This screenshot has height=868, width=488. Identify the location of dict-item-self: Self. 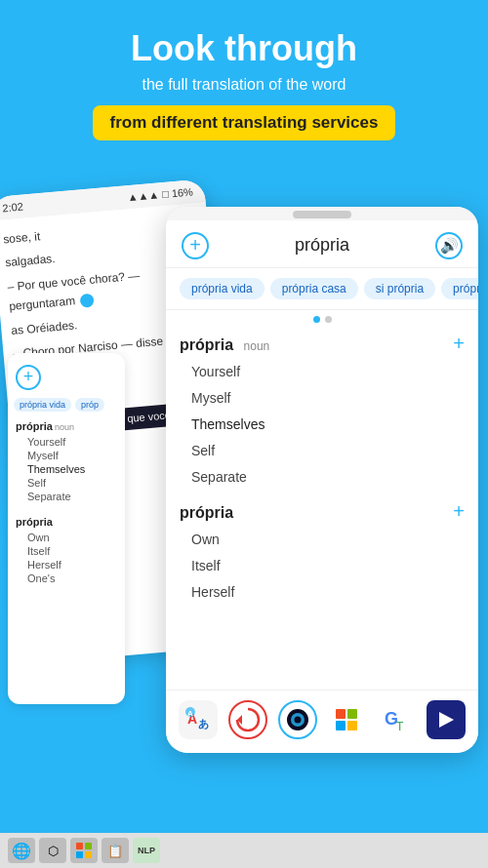
(66, 483).